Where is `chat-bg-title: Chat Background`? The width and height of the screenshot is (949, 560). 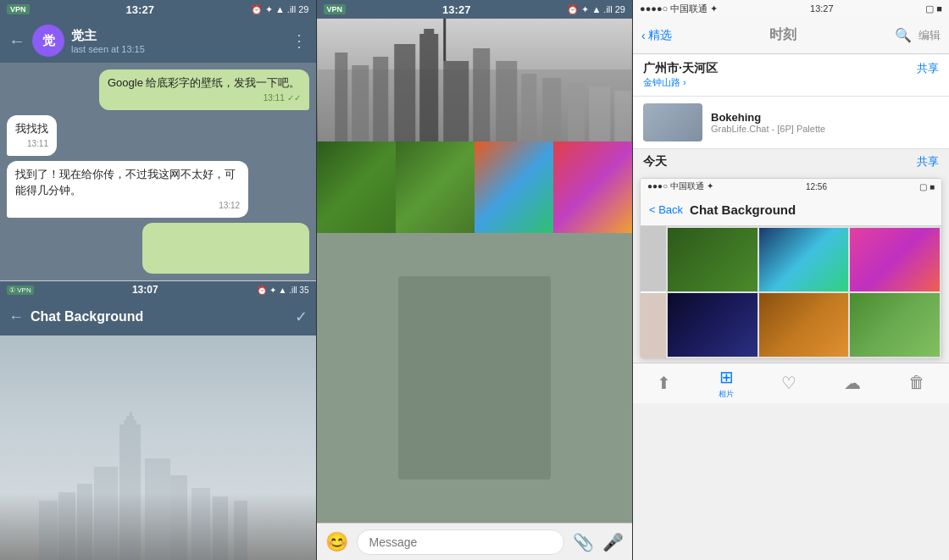
chat-bg-title: Chat Background is located at coordinates (163, 317).